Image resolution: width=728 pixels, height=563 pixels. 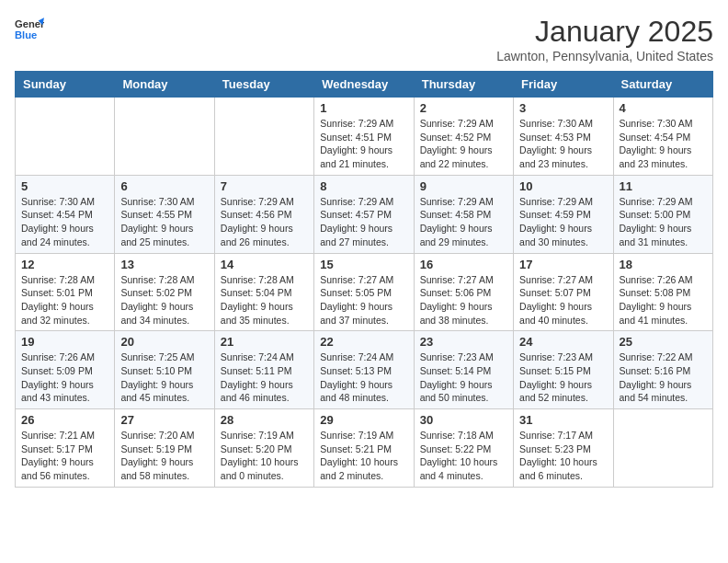 I want to click on table-row: 8Sunrise: 7:29 AMSunset: 4:57 PMDaylight…, so click(x=364, y=213).